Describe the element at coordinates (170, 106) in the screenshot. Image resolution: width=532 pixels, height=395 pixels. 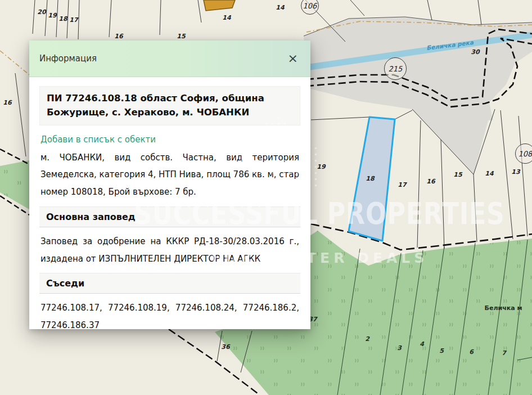
I see `property-title: ПИ 77246.108.18 област София, община Бож…` at that location.